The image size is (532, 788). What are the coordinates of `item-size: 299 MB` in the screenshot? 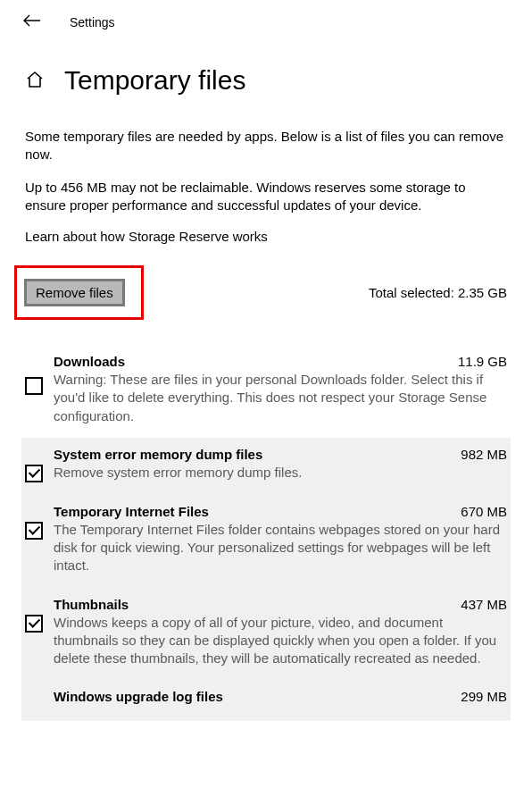 It's located at (484, 697).